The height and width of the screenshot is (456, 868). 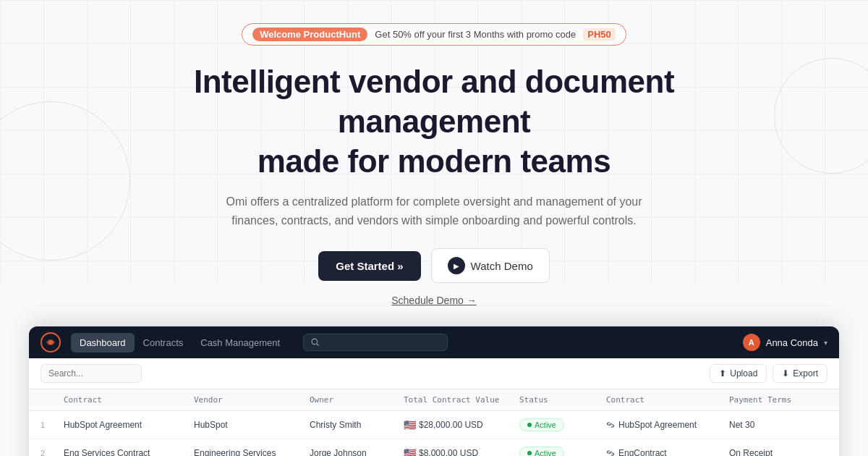 I want to click on col-status: Status, so click(x=563, y=400).